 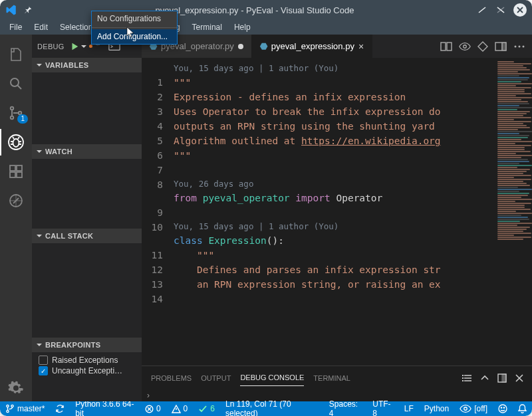 I want to click on status-label: LF, so click(x=409, y=409).